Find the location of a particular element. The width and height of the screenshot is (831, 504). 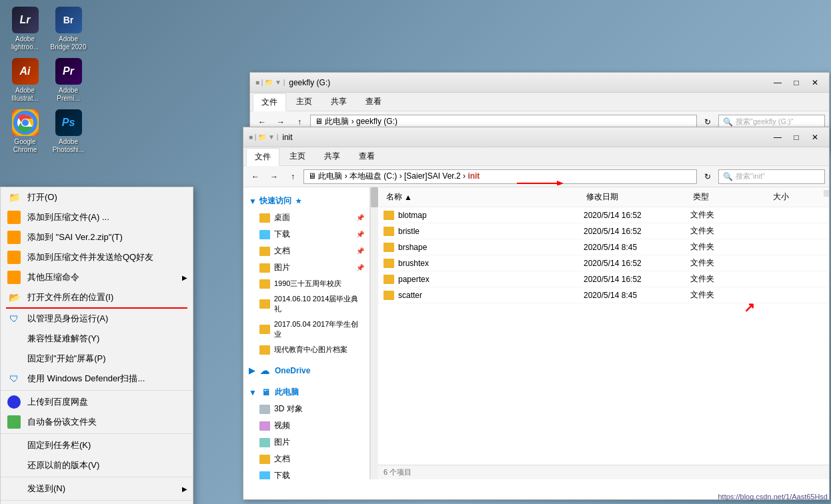

red-arrow-annotation: ↗ is located at coordinates (750, 307).